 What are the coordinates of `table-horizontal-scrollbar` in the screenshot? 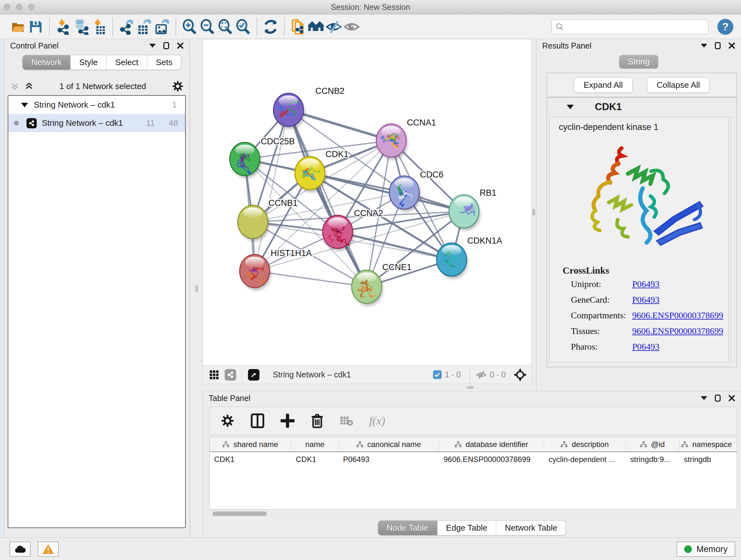 It's located at (473, 513).